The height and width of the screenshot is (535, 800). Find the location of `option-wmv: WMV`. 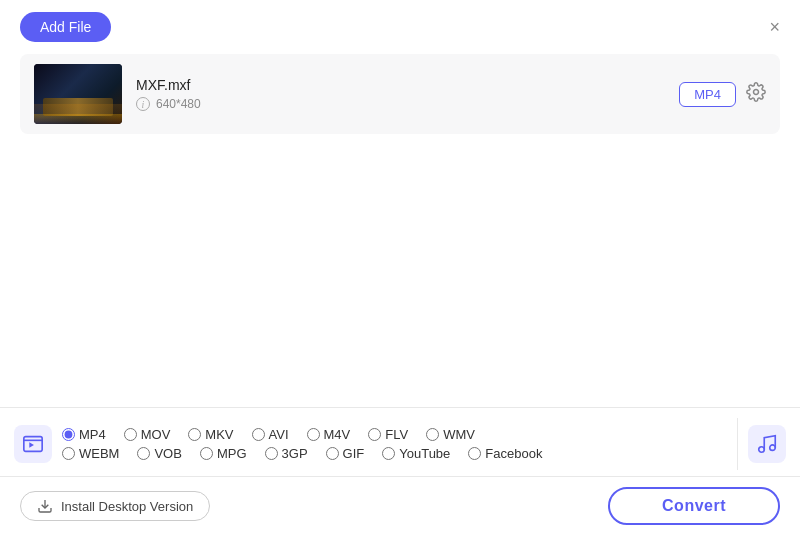

option-wmv: WMV is located at coordinates (450, 434).